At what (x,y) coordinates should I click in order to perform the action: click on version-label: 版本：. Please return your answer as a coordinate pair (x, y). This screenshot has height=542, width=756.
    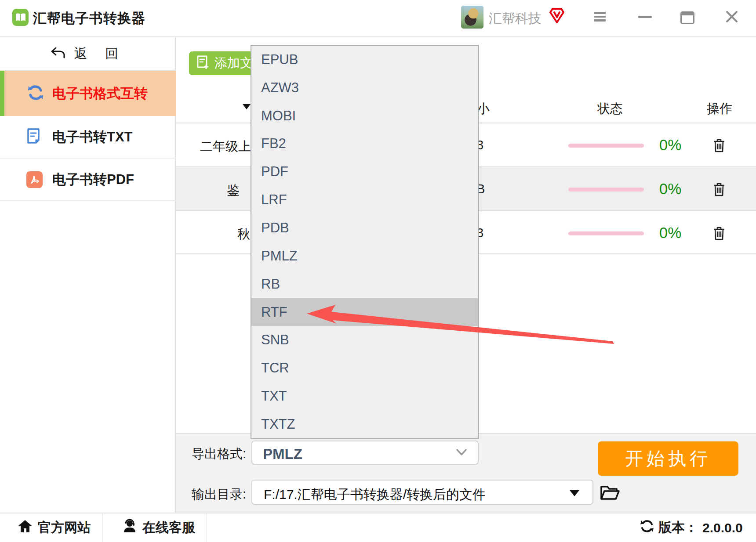
    Looking at the image, I should click on (678, 528).